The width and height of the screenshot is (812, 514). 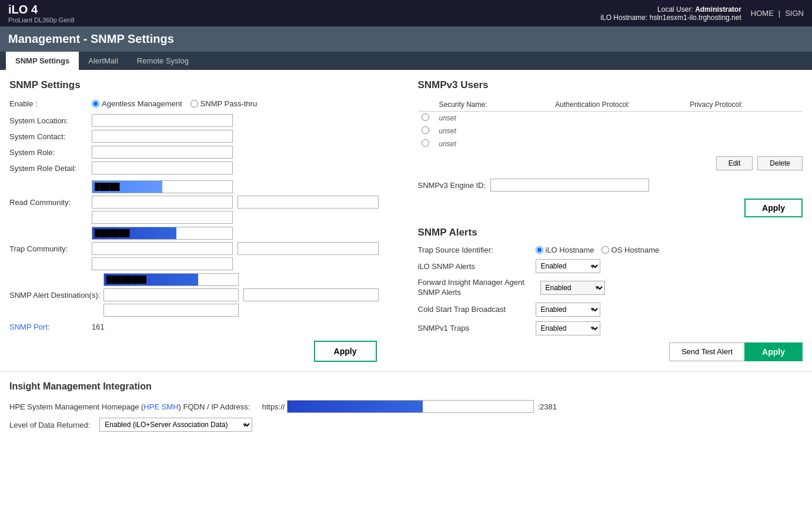 I want to click on system-location-input, so click(x=162, y=120).